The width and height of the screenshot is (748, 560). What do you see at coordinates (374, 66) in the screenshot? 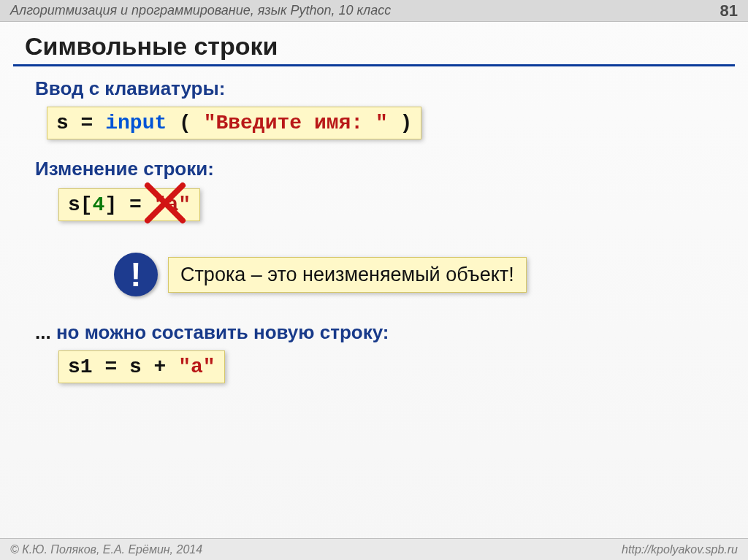
I see `title-underline` at bounding box center [374, 66].